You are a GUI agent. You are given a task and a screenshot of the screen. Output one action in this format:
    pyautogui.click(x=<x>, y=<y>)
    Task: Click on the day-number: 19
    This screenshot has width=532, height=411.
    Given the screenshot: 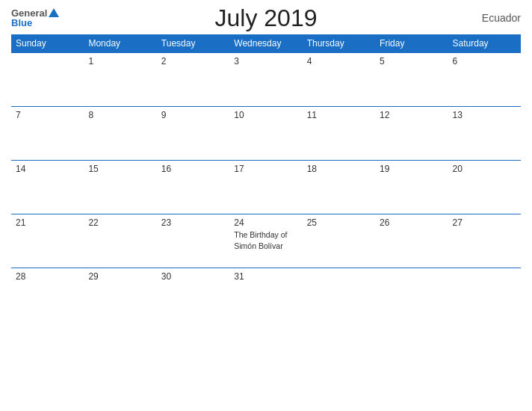 What is the action you would take?
    pyautogui.click(x=411, y=169)
    